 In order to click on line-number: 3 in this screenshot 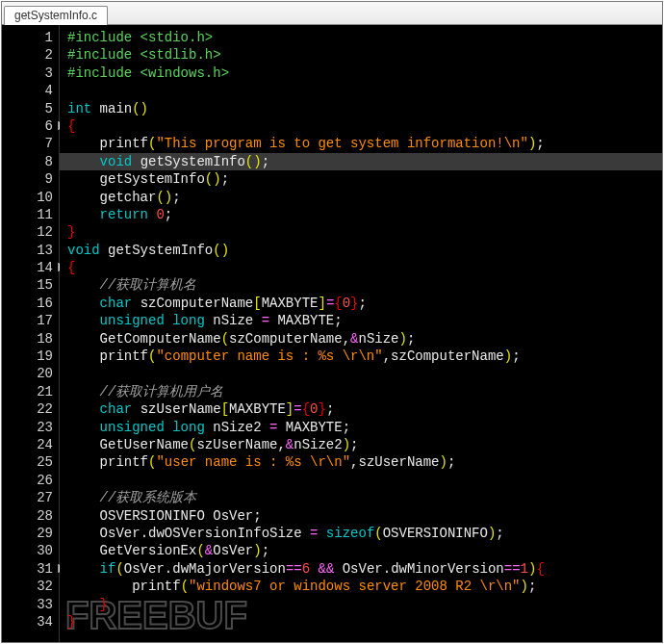, I will do `click(31, 73)`.